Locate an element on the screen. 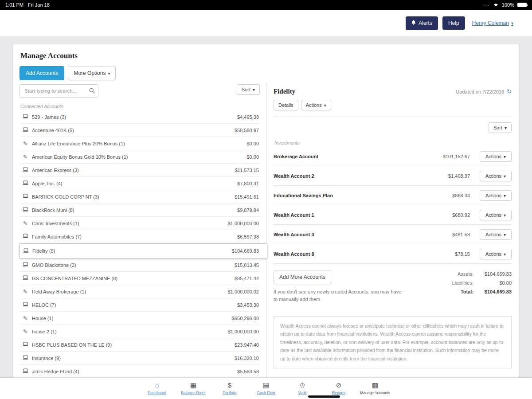 This screenshot has height=399, width=532. disclaimer-text: Wealth Access cannot always foresee or a… is located at coordinates (393, 342).